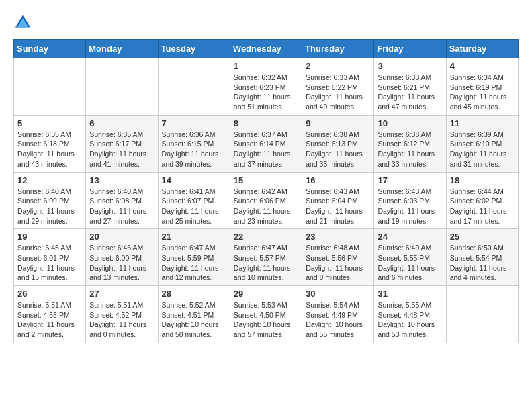  Describe the element at coordinates (338, 294) in the screenshot. I see `day-number: 30` at that location.